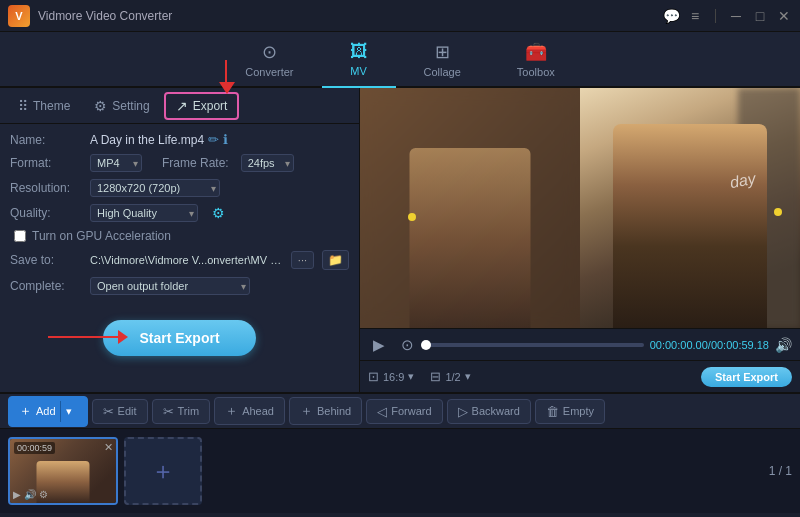 This screenshot has width=800, height=517. Describe the element at coordinates (128, 411) in the screenshot. I see `edit-label: Edit` at that location.